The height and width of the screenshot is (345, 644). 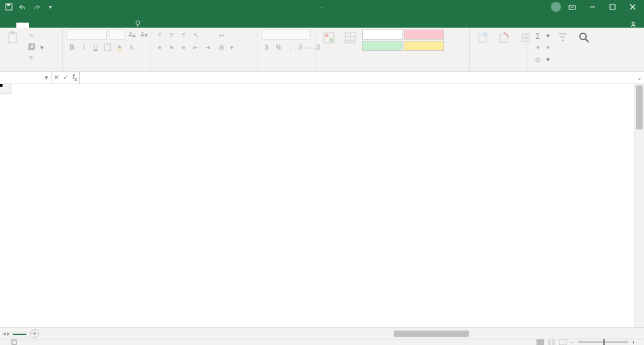 What do you see at coordinates (329, 38) in the screenshot?
I see `conditional-formatting-button` at bounding box center [329, 38].